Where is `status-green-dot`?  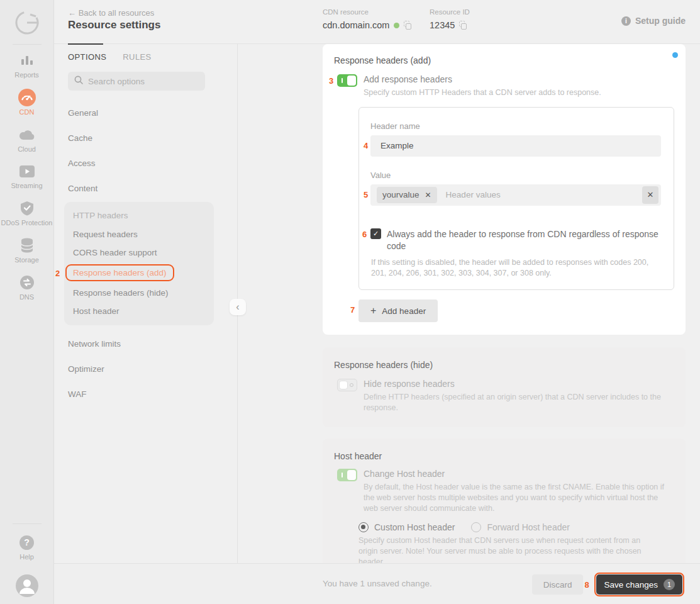 status-green-dot is located at coordinates (396, 25).